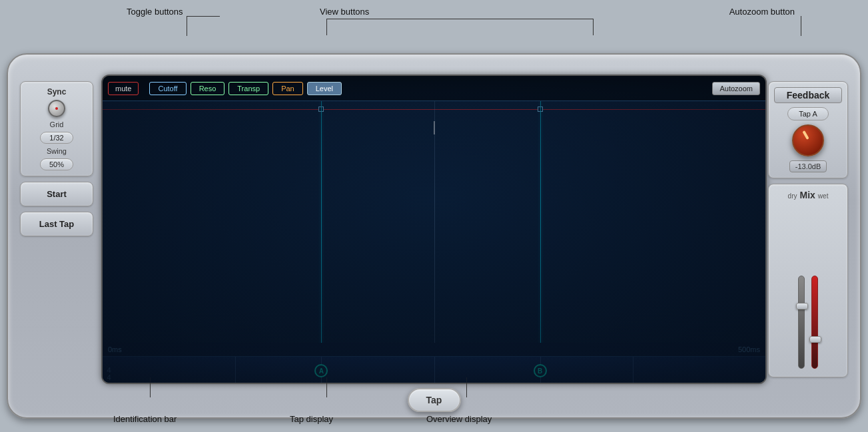 The image size is (868, 432). I want to click on mix-dry-label: dry, so click(793, 196).